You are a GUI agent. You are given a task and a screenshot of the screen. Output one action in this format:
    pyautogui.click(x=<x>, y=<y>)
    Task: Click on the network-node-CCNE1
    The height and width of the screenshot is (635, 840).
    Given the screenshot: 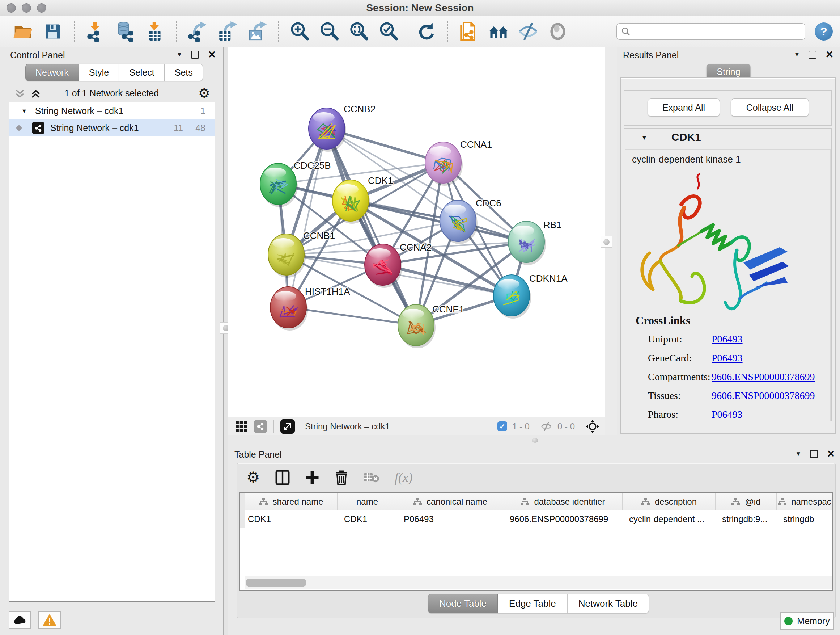 What is the action you would take?
    pyautogui.click(x=417, y=326)
    